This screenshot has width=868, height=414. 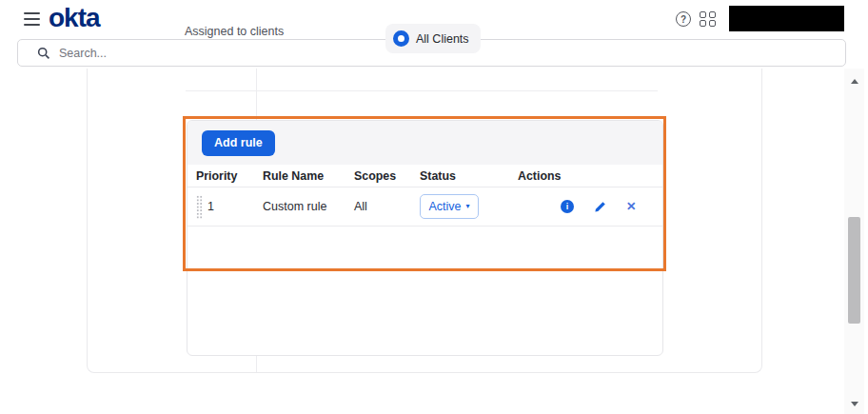 I want to click on apps-grid-icon, so click(x=708, y=19).